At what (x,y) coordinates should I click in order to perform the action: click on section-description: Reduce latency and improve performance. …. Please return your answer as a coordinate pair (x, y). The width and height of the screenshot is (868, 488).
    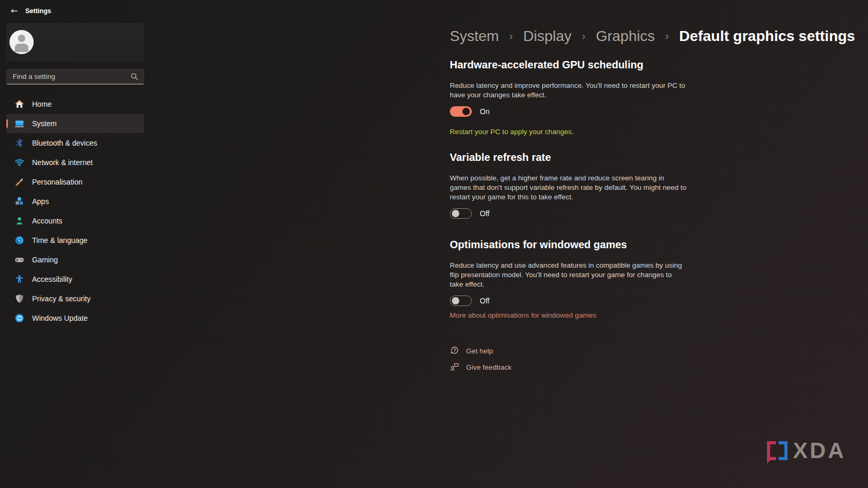
    Looking at the image, I should click on (568, 90).